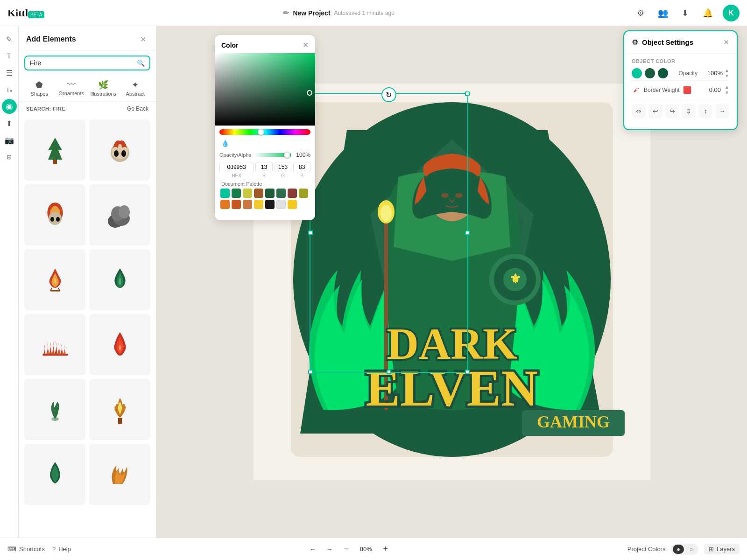 Image resolution: width=747 pixels, height=560 pixels. What do you see at coordinates (711, 73) in the screenshot?
I see `opacity-control-input: 100%` at bounding box center [711, 73].